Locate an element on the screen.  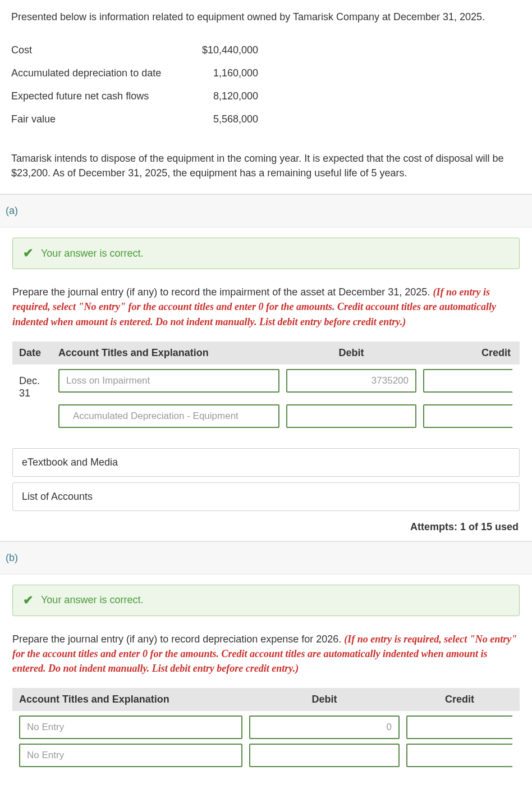
account-title-input: Loss on Impairment is located at coordinates (169, 381).